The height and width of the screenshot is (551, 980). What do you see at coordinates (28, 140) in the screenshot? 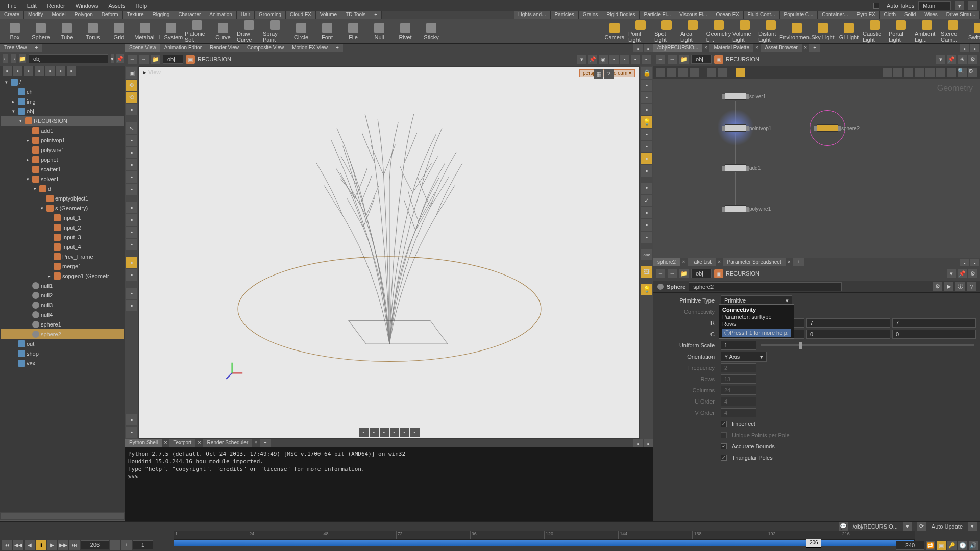
I see `expander-icon: ▸` at bounding box center [28, 140].